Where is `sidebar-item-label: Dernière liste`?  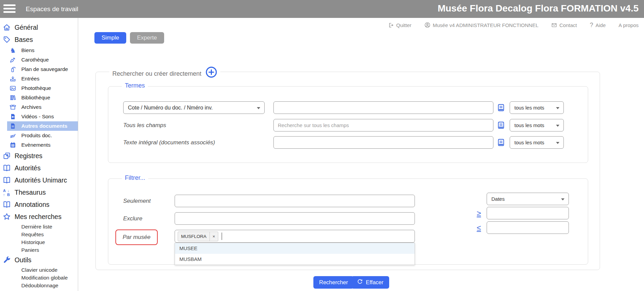
sidebar-item-label: Dernière liste is located at coordinates (37, 227).